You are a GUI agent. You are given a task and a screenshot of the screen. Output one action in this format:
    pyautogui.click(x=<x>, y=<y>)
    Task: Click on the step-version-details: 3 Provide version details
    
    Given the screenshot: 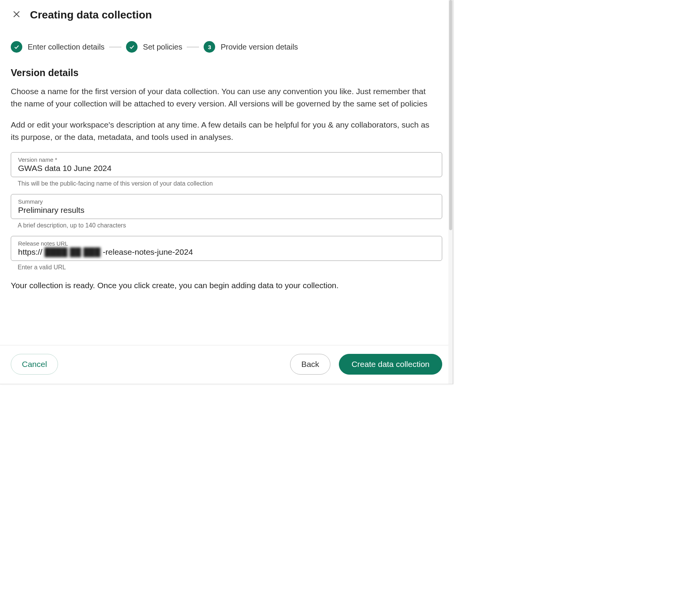 What is the action you would take?
    pyautogui.click(x=250, y=47)
    